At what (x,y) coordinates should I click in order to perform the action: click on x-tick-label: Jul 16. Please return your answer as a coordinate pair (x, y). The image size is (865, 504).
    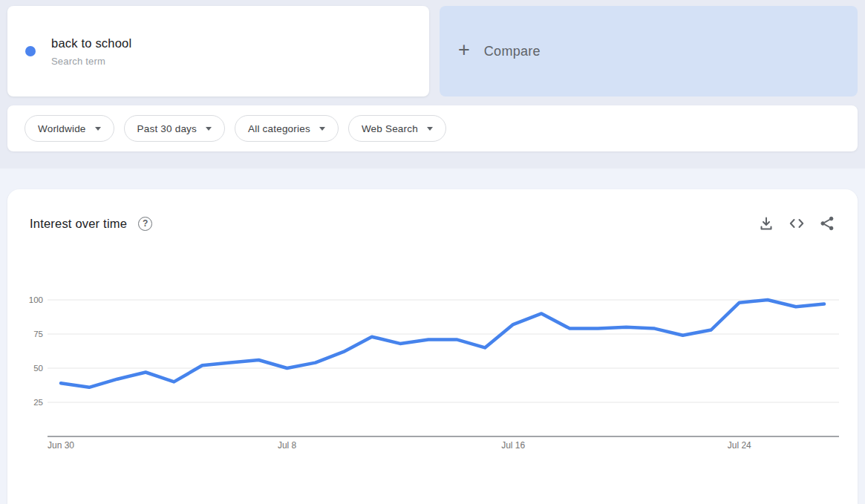
    Looking at the image, I should click on (513, 445).